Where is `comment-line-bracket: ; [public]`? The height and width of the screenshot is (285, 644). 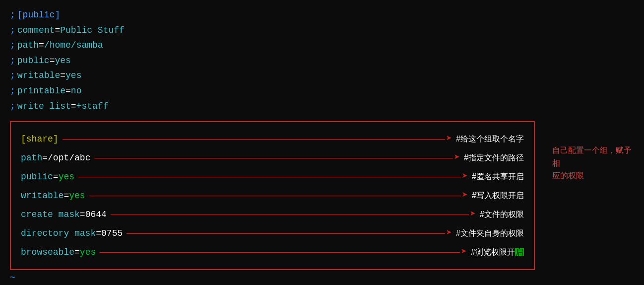 comment-line-bracket: ; [public] is located at coordinates (272, 15).